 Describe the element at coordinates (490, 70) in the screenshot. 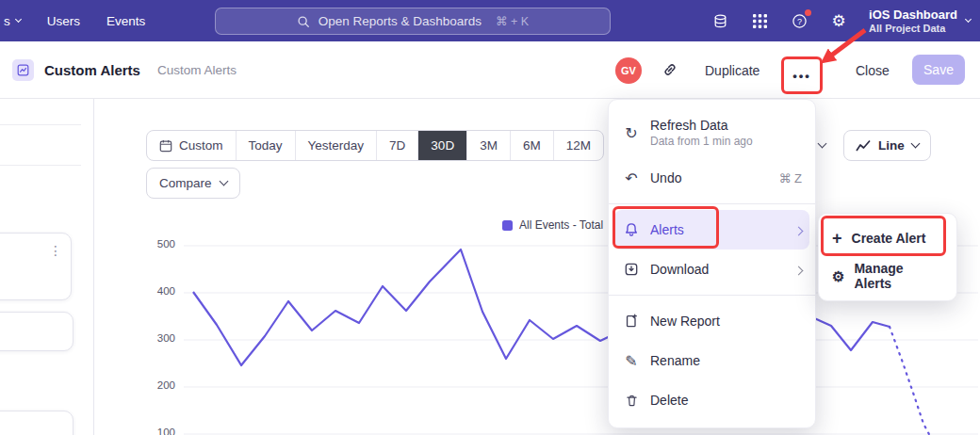

I see `report-header: Custom Alerts Custom Alerts GV Duplicate…` at that location.